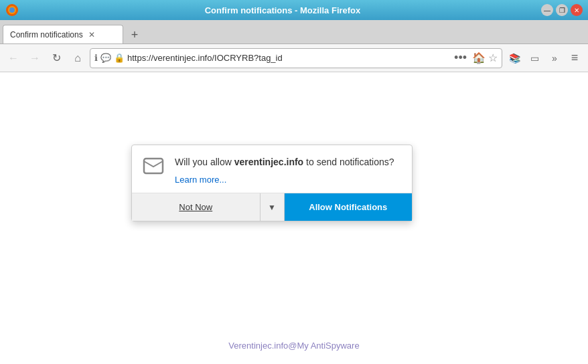 Image resolution: width=588 pixels, height=364 pixels. I want to click on popup-question: Will you allow verentinjec.info to send …, so click(285, 163).